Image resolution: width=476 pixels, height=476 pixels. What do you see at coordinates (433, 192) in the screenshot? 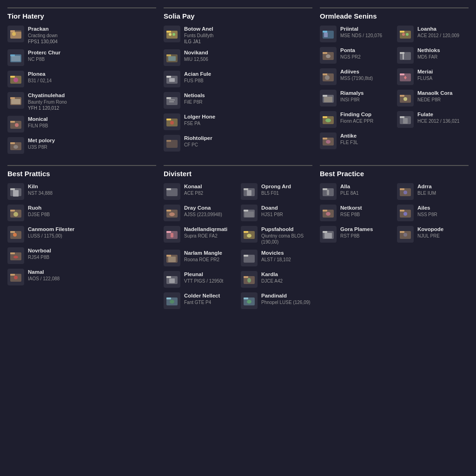
I see `list-item: Adrra BLE IUM` at bounding box center [433, 192].